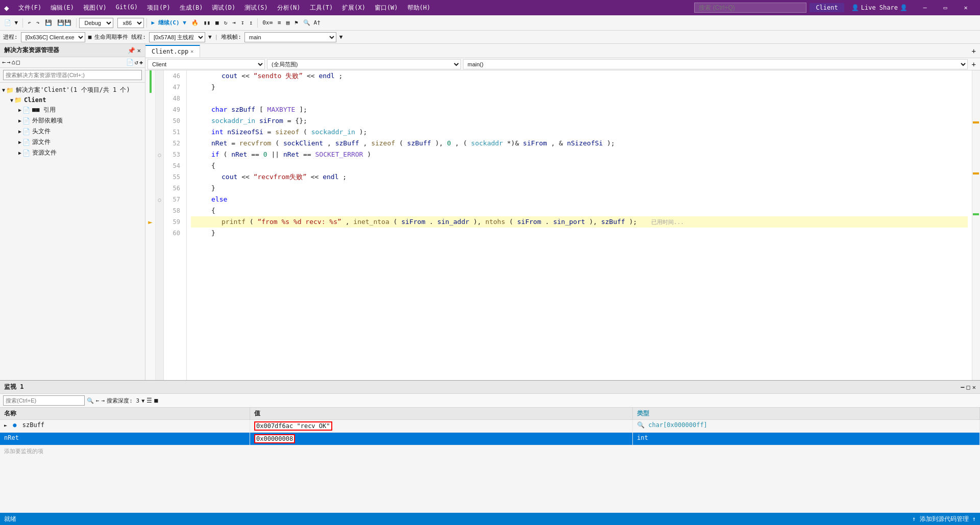 The image size is (980, 525). Describe the element at coordinates (210, 37) in the screenshot. I see `filter-icon: ▼` at that location.